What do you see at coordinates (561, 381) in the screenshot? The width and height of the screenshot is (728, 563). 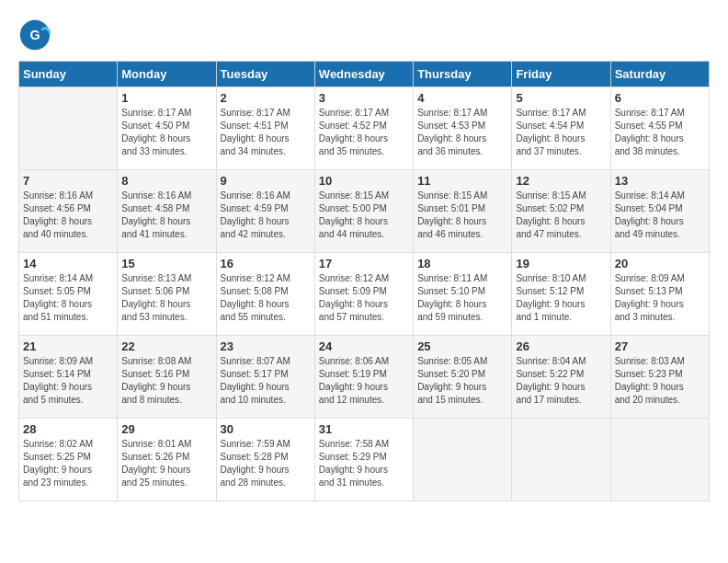 I see `day-info: Sunrise: 8:04 AMSunset: 5:22 PMDaylight:…` at bounding box center [561, 381].